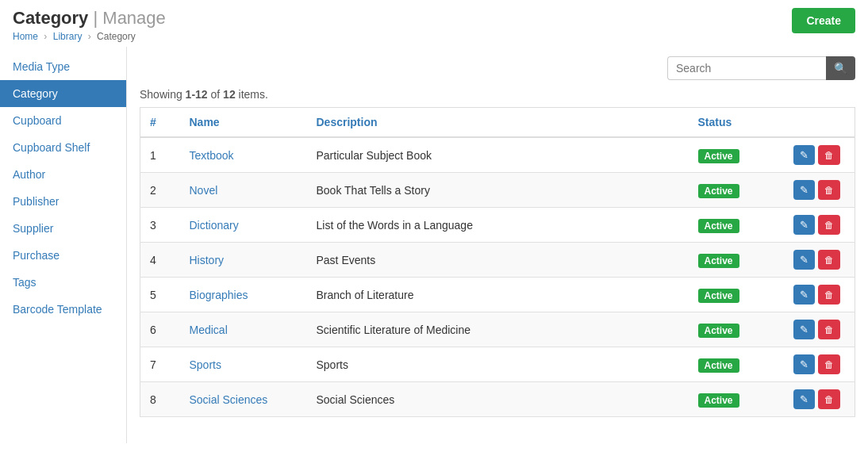 This screenshot has width=868, height=452. Describe the element at coordinates (63, 174) in the screenshot. I see `sidebar-item-author: Author` at that location.